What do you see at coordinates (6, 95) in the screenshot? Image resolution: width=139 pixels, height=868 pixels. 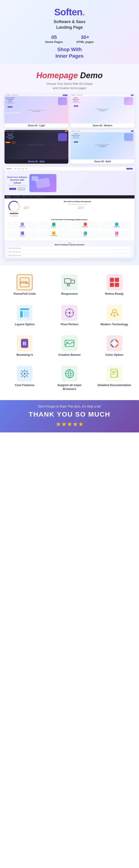 I see `mock-dot` at bounding box center [6, 95].